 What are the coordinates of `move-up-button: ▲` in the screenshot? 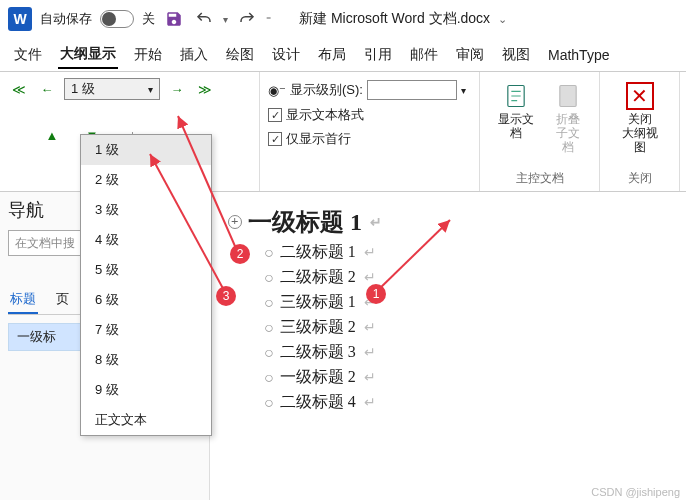 It's located at (52, 135).